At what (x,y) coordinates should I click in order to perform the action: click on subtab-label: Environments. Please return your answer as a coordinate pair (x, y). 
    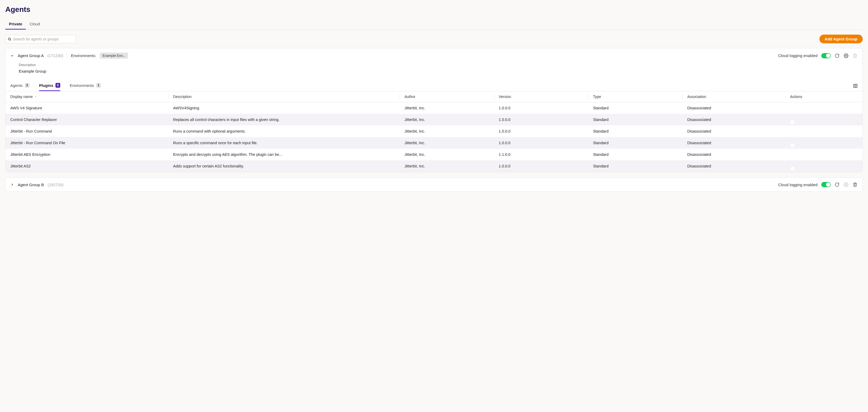
    Looking at the image, I should click on (82, 86).